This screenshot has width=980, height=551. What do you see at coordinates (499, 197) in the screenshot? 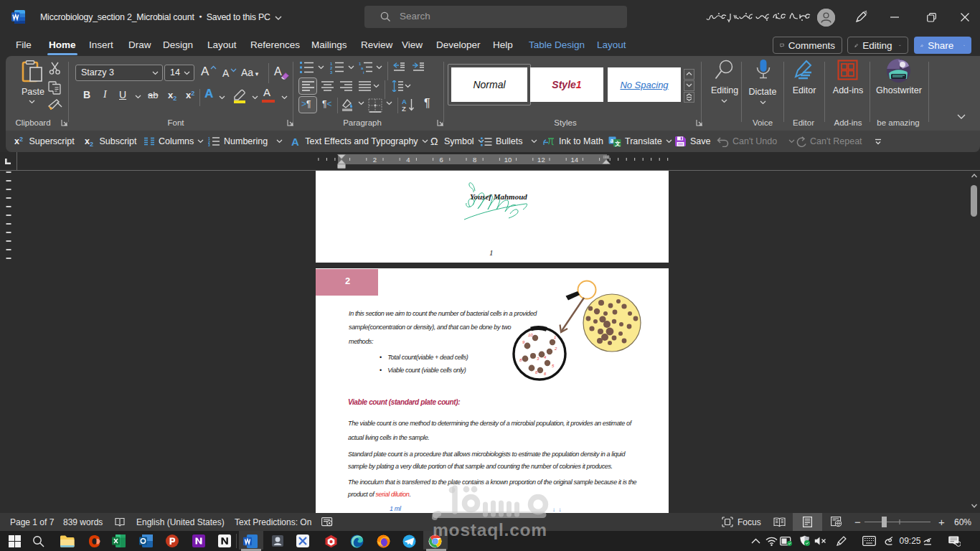
I see `svg-text: Yousef Mahmoud` at bounding box center [499, 197].